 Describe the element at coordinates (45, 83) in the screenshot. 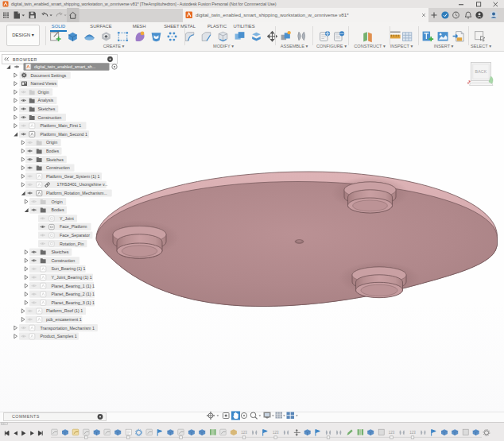

I see `svg-text: Named Views` at that location.